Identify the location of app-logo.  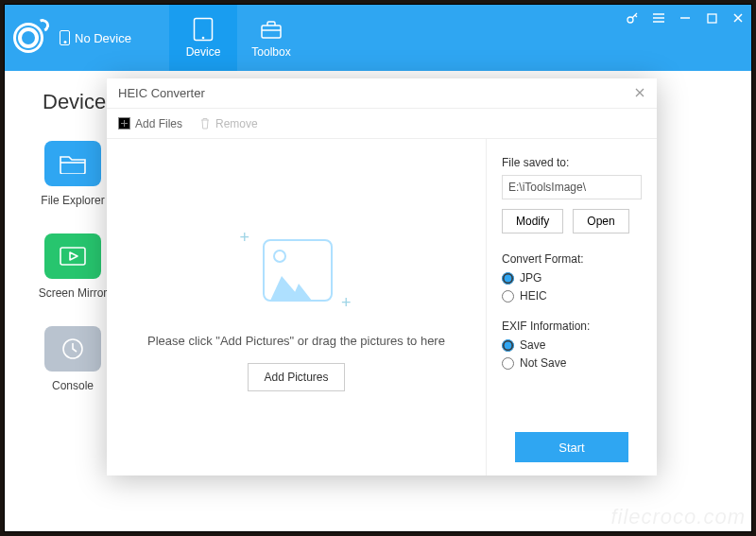
(28, 38).